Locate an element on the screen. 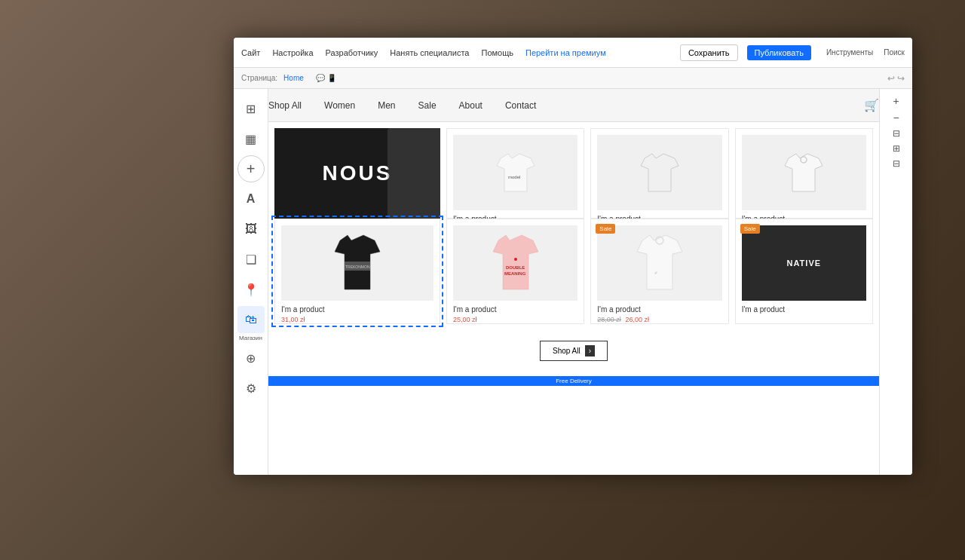 This screenshot has height=560, width=965. tshirt-white-svg: ✐ is located at coordinates (660, 263).